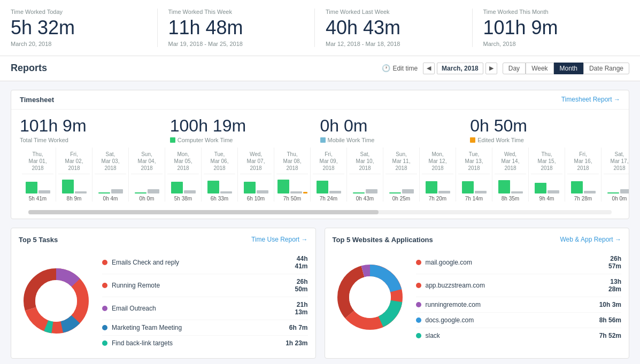  I want to click on day-time-label: 0h 0m, so click(146, 199).